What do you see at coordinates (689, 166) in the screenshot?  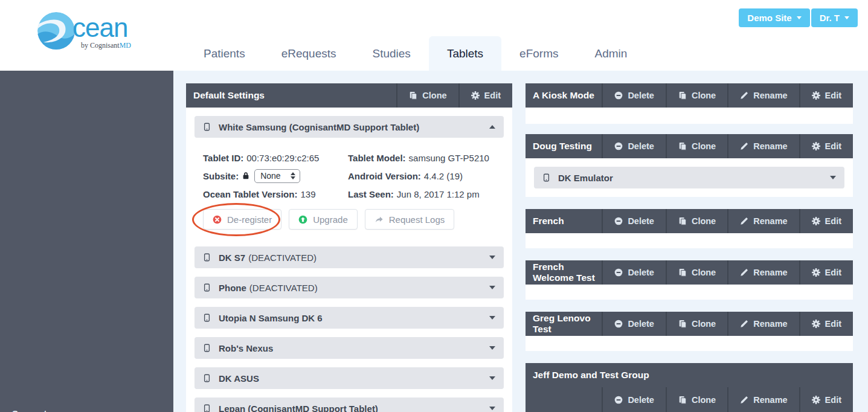 I see `group-doug-testing: Doug Testing Delete Clone Rename Edit DK…` at bounding box center [689, 166].